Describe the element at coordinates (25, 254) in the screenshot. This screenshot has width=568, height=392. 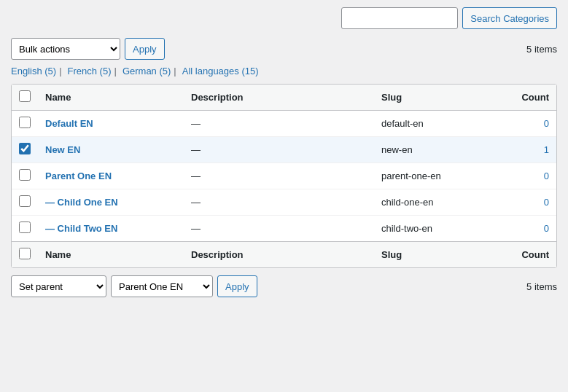
I see `select-all-checkbox-footer` at that location.